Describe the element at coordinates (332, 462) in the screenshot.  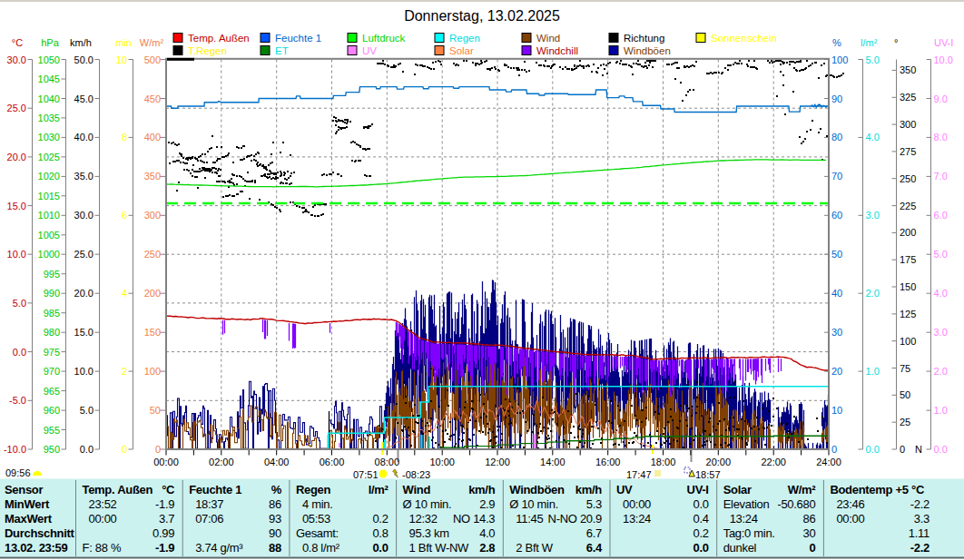
I see `svg-text: 06:00` at that location.